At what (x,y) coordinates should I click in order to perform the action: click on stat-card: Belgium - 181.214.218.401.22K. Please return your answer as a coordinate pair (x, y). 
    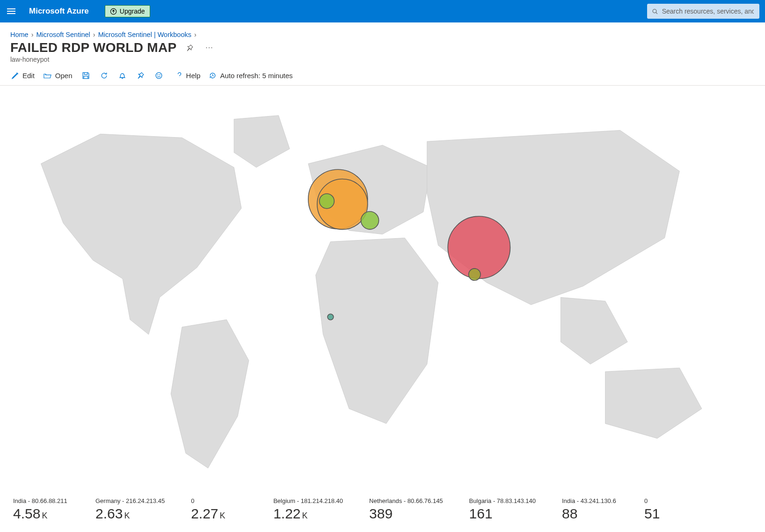
    Looking at the image, I should click on (308, 510).